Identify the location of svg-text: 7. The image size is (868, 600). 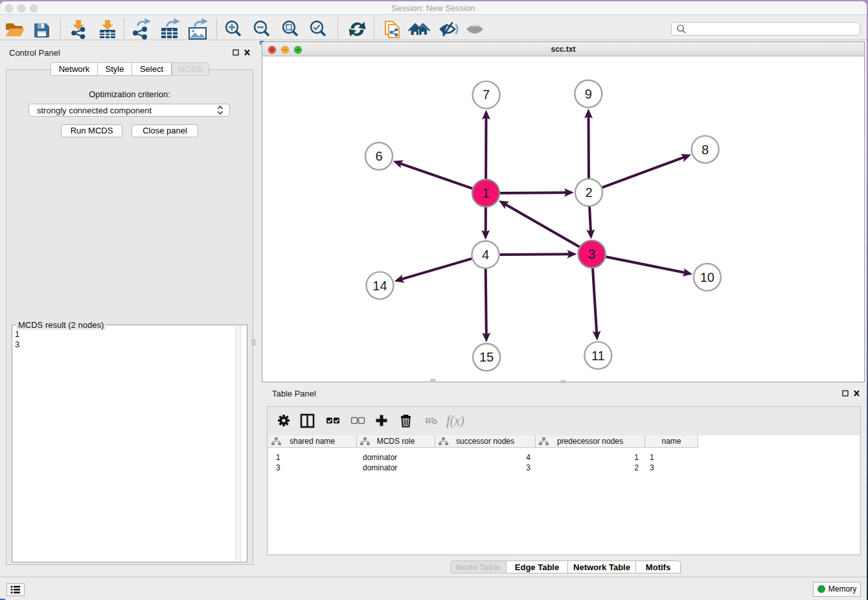
(486, 95).